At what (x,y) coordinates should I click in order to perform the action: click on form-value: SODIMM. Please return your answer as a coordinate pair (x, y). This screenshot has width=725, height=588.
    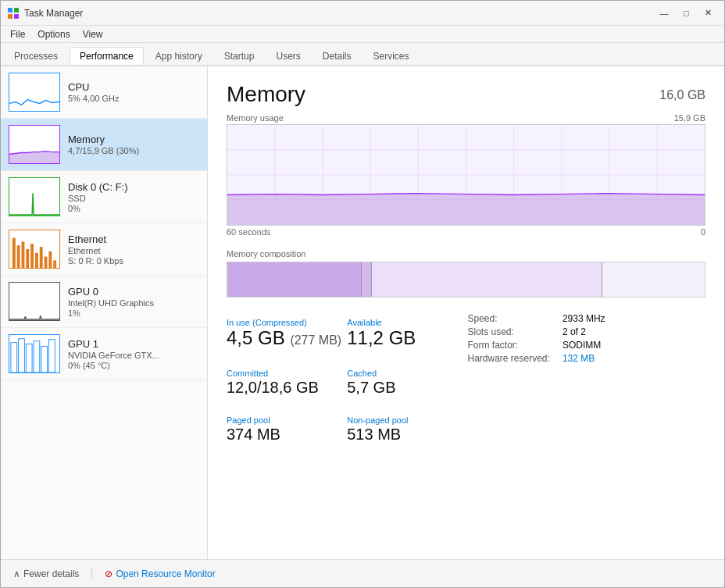
    Looking at the image, I should click on (634, 345).